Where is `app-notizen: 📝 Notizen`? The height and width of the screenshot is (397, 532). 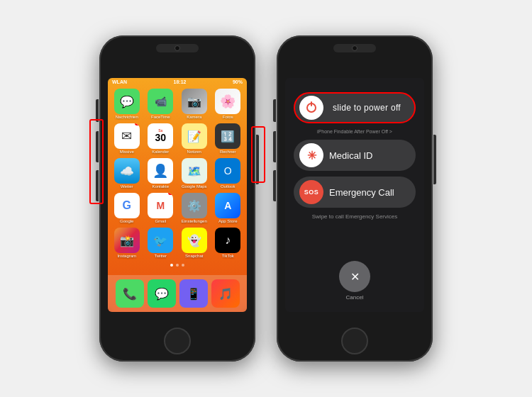
app-notizen: 📝 Notizen is located at coordinates (194, 139).